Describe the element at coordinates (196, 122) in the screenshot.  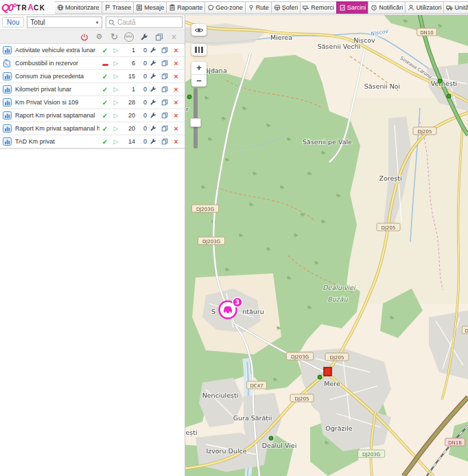
I see `map-slider-handle` at that location.